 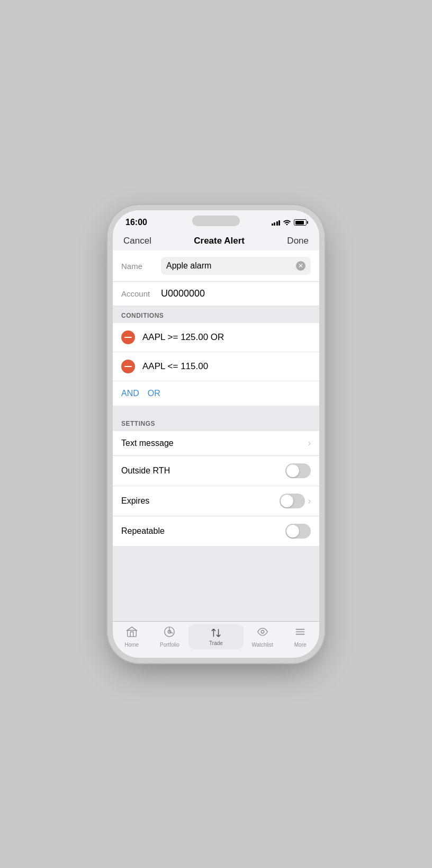 What do you see at coordinates (141, 293) in the screenshot?
I see `account-label: Account` at bounding box center [141, 293].